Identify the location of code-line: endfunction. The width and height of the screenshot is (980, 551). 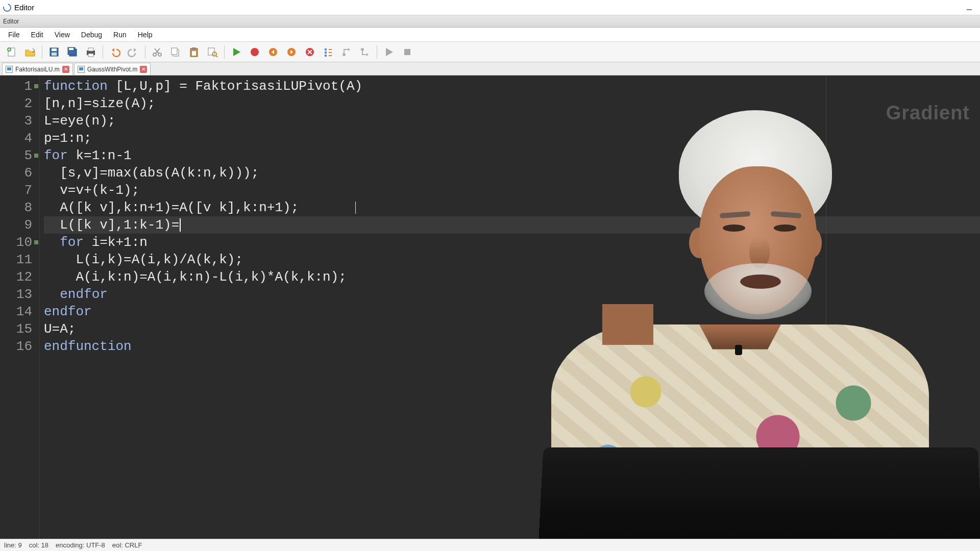
(512, 346).